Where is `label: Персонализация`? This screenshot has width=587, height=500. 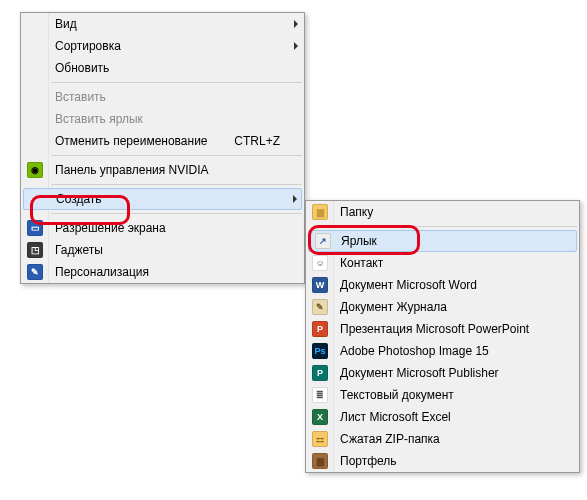 label: Персонализация is located at coordinates (102, 272).